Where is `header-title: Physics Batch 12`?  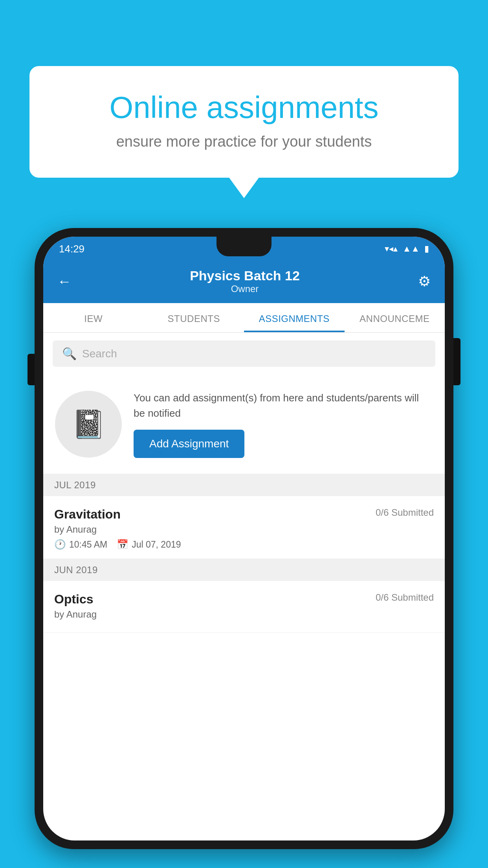
header-title: Physics Batch 12 is located at coordinates (245, 276).